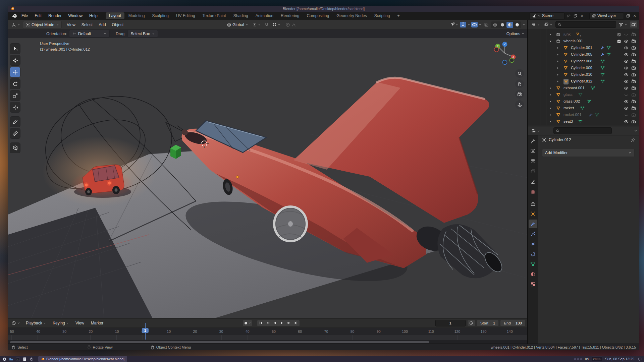 The height and width of the screenshot is (362, 644). Describe the element at coordinates (567, 34) in the screenshot. I see `outliner-item-label: junk` at that location.